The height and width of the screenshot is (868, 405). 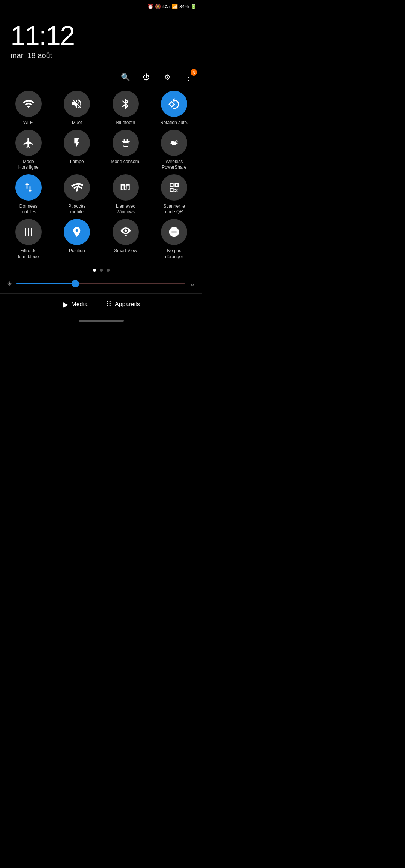 I want to click on hotspot-label: Pt accèsmobile, so click(x=77, y=209).